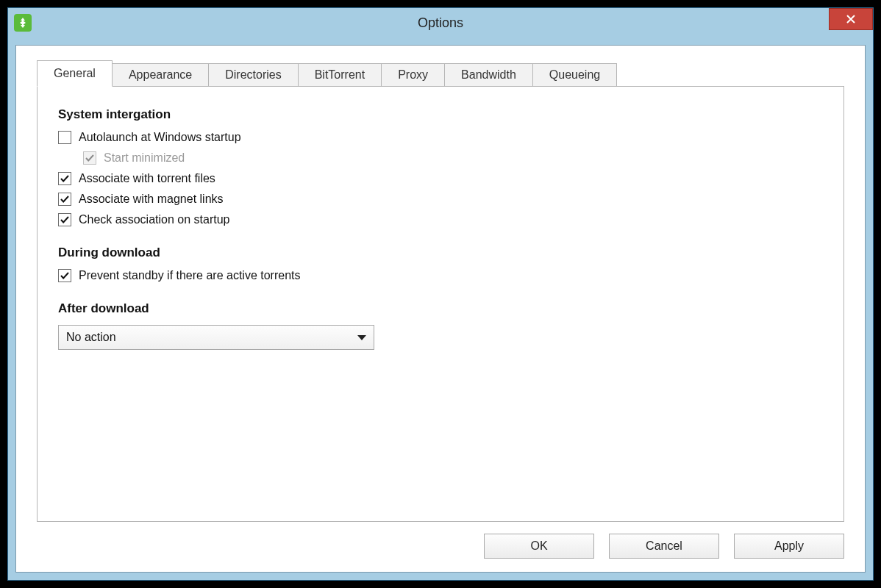 Image resolution: width=881 pixels, height=588 pixels. I want to click on section-during-download: During download Prevent standby if there…, so click(440, 264).